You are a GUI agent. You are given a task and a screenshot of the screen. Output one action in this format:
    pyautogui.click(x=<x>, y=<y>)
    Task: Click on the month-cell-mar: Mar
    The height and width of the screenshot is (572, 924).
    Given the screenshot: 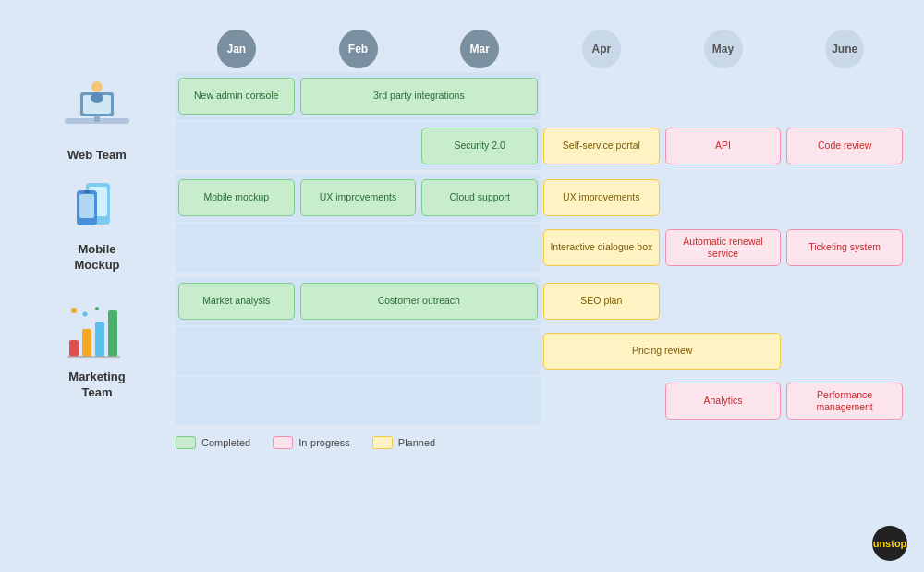 What is the action you would take?
    pyautogui.click(x=480, y=49)
    